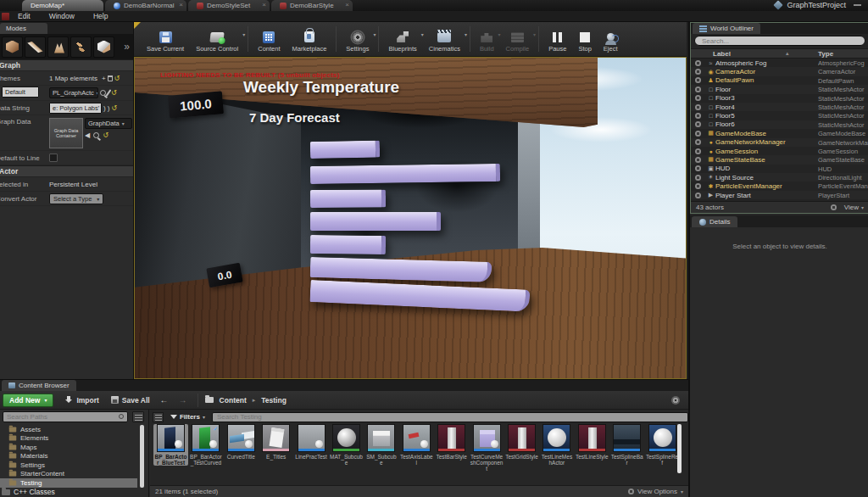  I want to click on asset-bp-baractor-testcurved: ✓BP_BarActor_TestCurved, so click(205, 444).